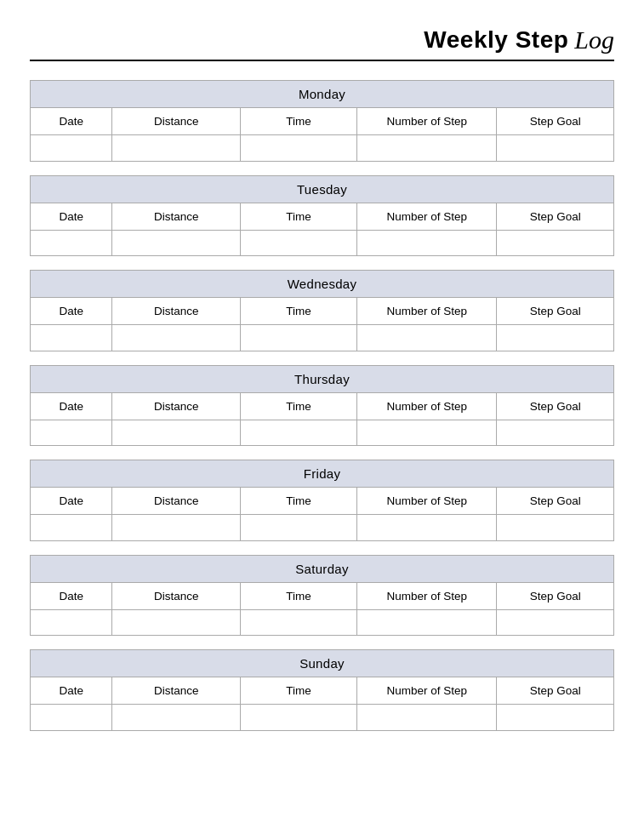 The width and height of the screenshot is (644, 834). Describe the element at coordinates (71, 528) in the screenshot. I see `cell-friday-date` at that location.